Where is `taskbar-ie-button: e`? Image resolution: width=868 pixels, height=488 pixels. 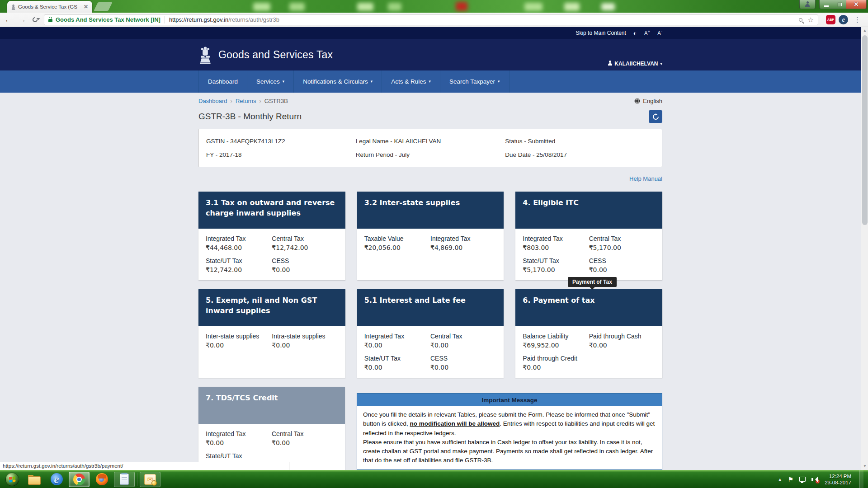
taskbar-ie-button: e is located at coordinates (57, 479).